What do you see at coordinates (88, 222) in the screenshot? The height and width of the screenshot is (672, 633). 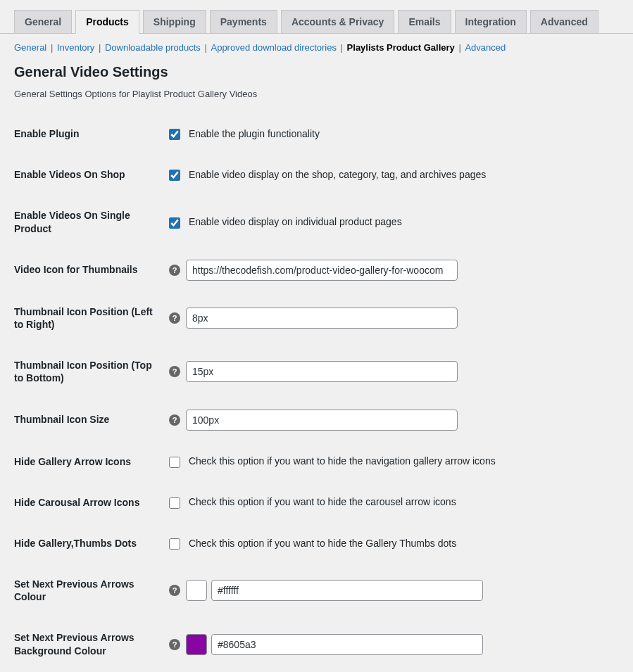 I see `enable-single-label: Enable Videos On Single Product` at bounding box center [88, 222].